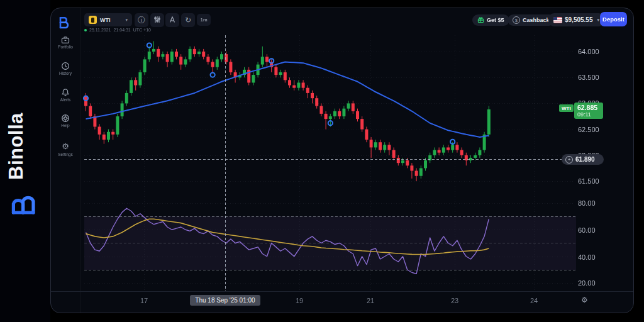 The image size is (644, 322). Describe the element at coordinates (516, 20) in the screenshot. I see `cashback-icon: $` at that location.